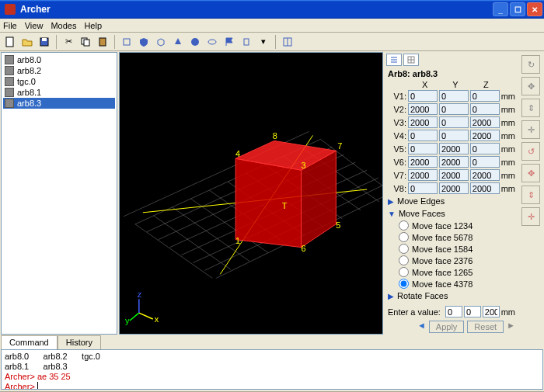 The image size is (544, 392). Describe the element at coordinates (485, 109) in the screenshot. I see `v2-z` at that location.